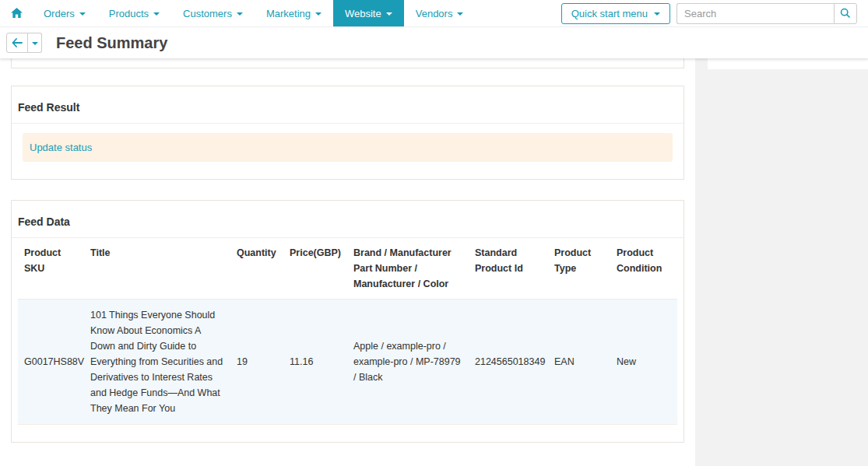 This screenshot has width=868, height=466. Describe the element at coordinates (17, 13) in the screenshot. I see `home-icon` at that location.